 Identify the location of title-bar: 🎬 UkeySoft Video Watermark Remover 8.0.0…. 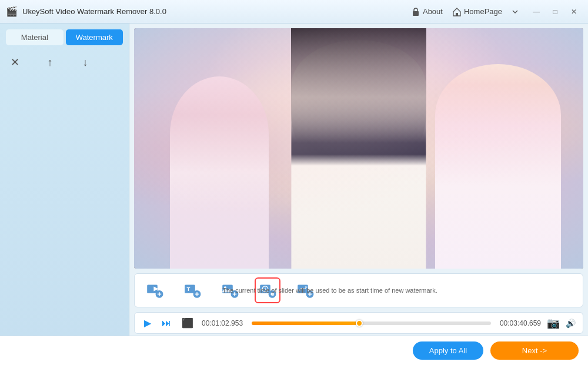
(294, 12).